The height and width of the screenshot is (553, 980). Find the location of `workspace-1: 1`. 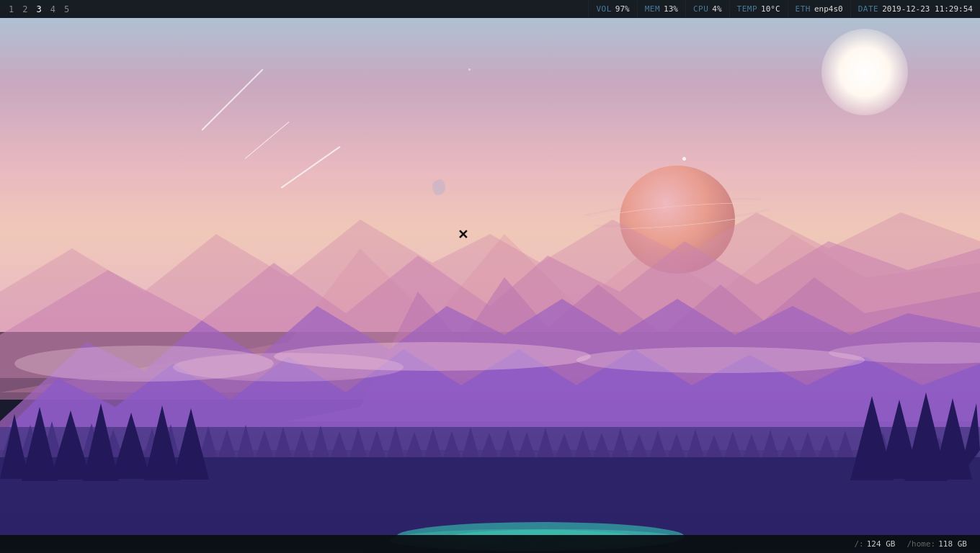

workspace-1: 1 is located at coordinates (12, 9).